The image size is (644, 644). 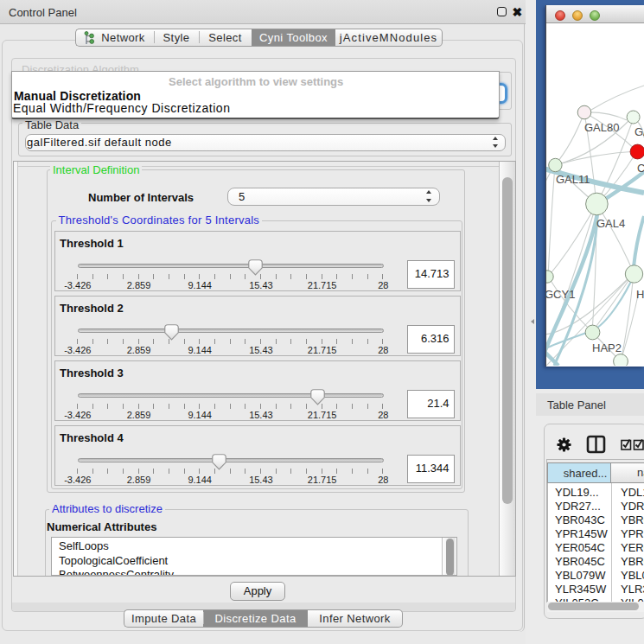 I want to click on svg-text: GAL11, so click(x=573, y=180).